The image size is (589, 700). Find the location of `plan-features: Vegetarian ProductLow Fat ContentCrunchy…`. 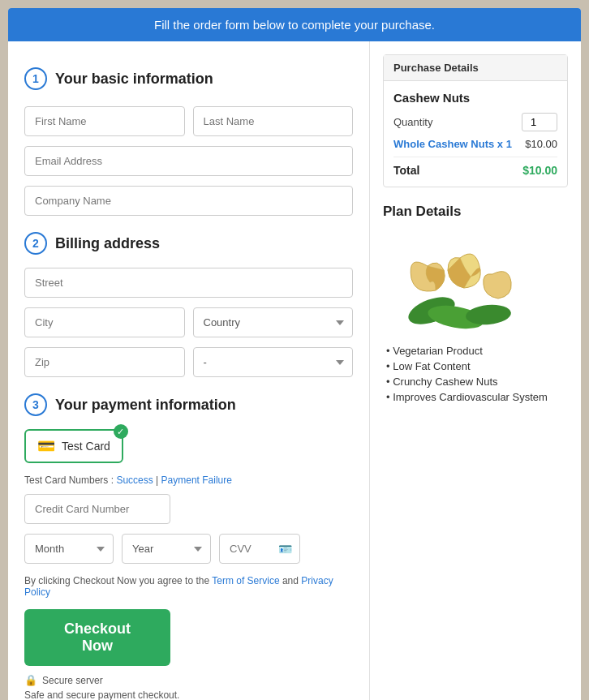

plan-features: Vegetarian ProductLow Fat ContentCrunchy… is located at coordinates (475, 374).